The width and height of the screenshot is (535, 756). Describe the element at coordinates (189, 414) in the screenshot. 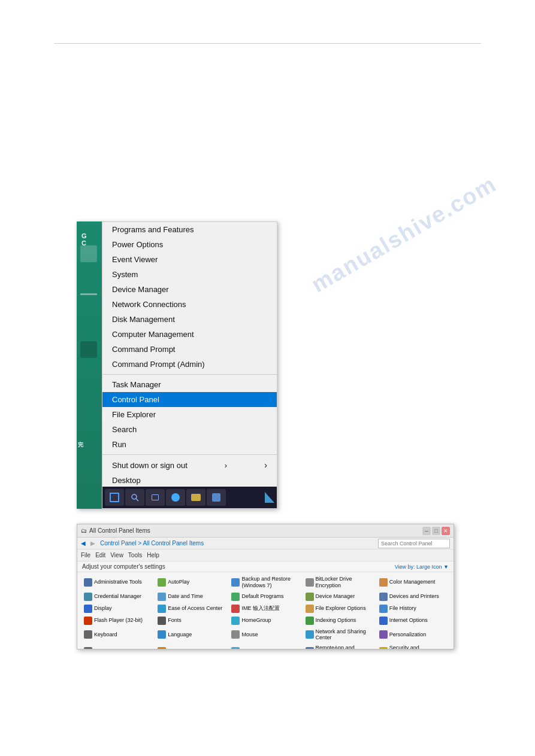

I see `menu-item-explorer: File Explorer` at that location.